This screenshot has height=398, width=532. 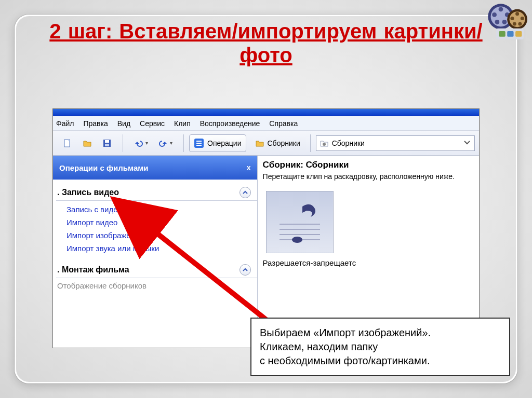 What do you see at coordinates (157, 270) in the screenshot?
I see `task-section-edit: . Монтаж фильма` at bounding box center [157, 270].